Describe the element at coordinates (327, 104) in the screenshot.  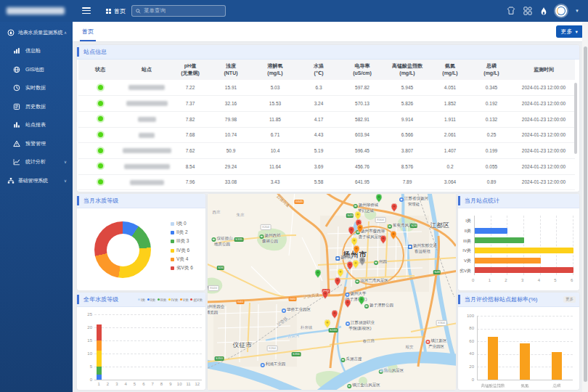
I see `station-row: 7.3732.1615.533.24570.135.8261.8520.1922…` at that location.